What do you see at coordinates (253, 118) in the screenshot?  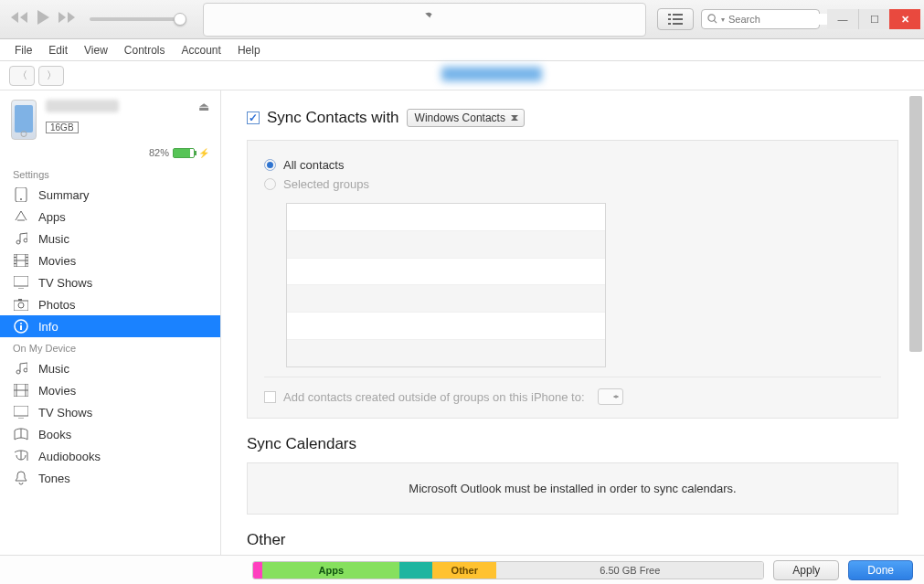 I see `sync-contacts-checkbox` at bounding box center [253, 118].